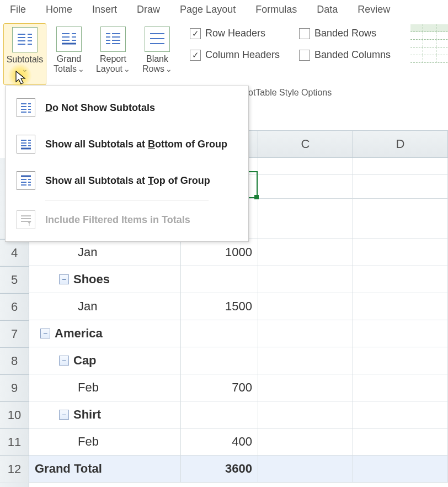  Describe the element at coordinates (127, 181) in the screenshot. I see `dd-subtotals-top: Show all Subtotals at Top of Group` at that location.